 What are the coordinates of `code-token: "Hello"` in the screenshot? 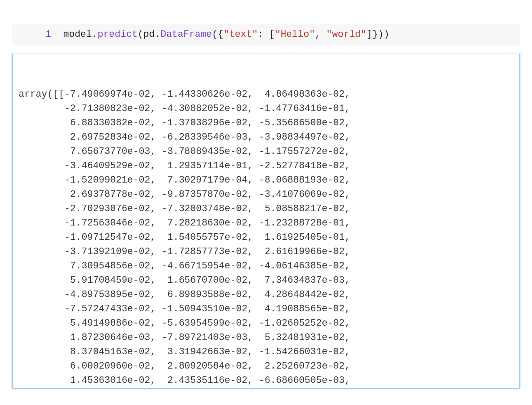 It's located at (295, 35).